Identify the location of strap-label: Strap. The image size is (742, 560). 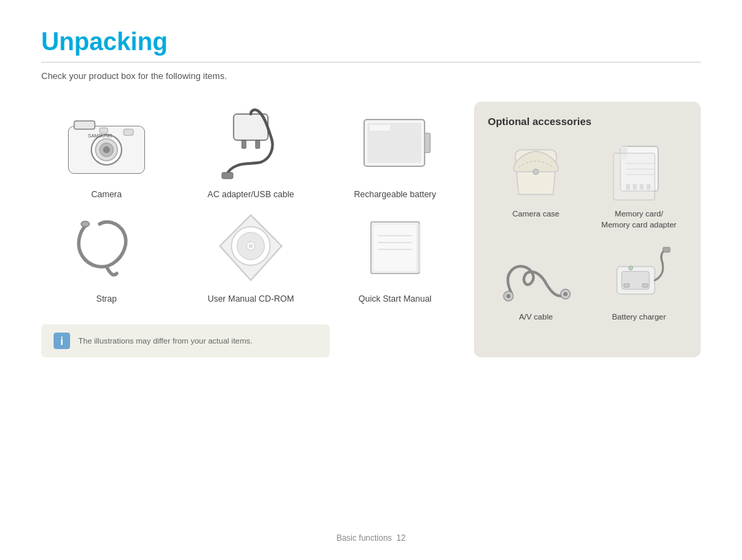
(106, 299).